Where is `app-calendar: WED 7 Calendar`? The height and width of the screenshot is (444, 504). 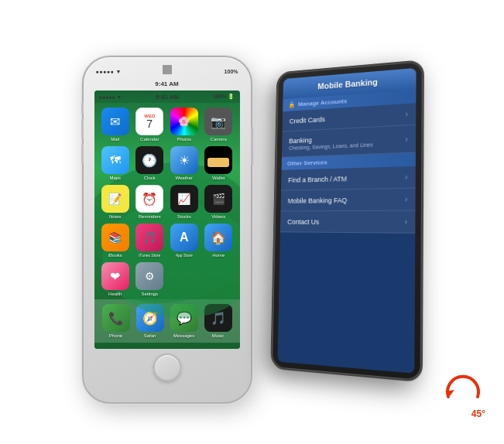
app-calendar: WED 7 Calendar is located at coordinates (150, 125).